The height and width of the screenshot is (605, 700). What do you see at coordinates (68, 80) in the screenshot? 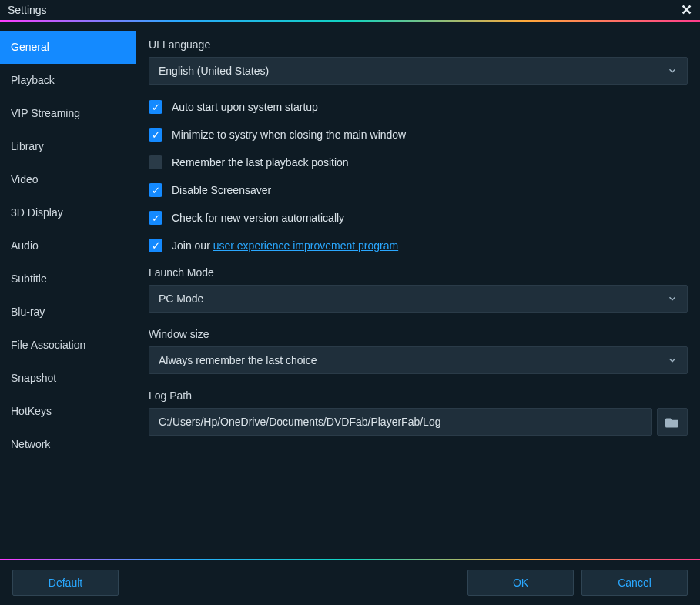
I see `sidebar-item-playback: Playback` at bounding box center [68, 80].